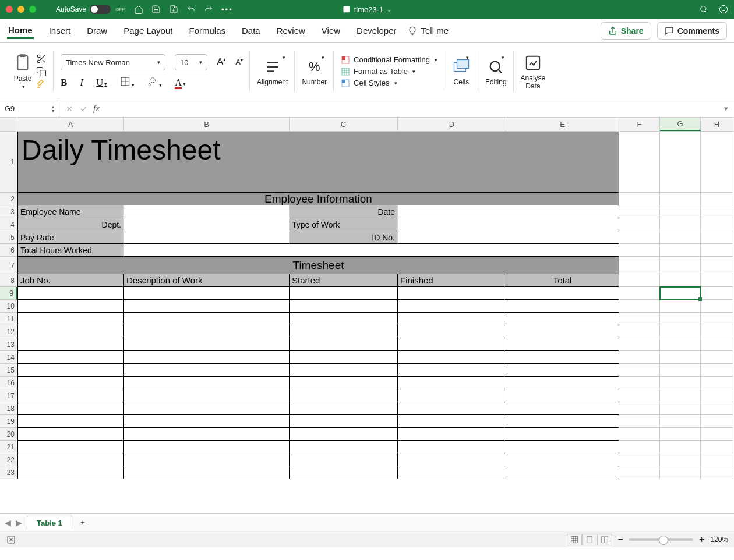 This screenshot has height=560, width=734. Describe the element at coordinates (701, 540) in the screenshot. I see `zoom-in-button: +` at that location.